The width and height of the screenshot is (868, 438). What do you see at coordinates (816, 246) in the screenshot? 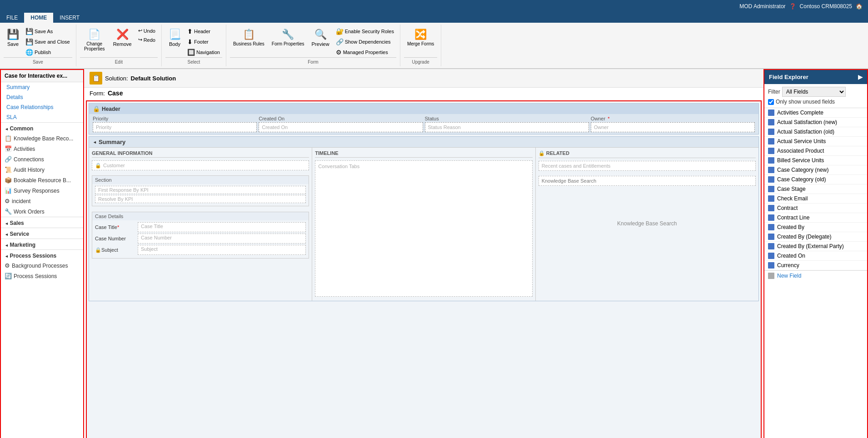
I see `field-list-item: Created By (External Party)` at bounding box center [816, 246].